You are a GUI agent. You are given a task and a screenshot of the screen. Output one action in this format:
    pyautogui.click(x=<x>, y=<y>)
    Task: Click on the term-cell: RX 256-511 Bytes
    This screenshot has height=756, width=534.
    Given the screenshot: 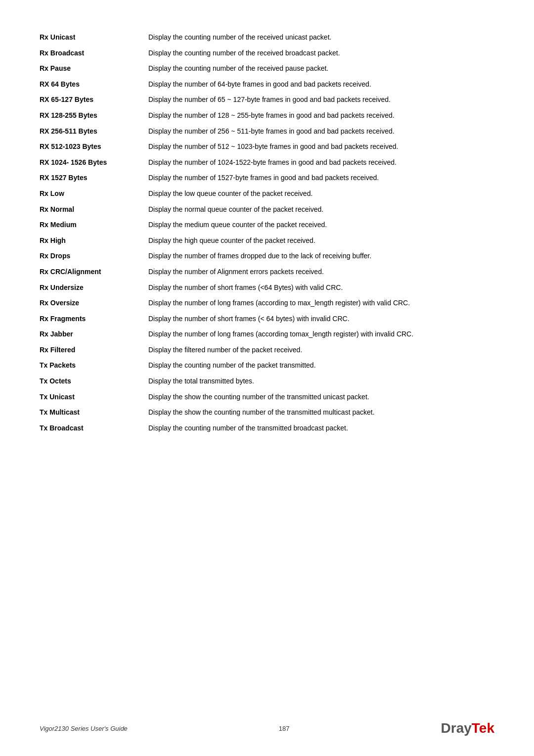 What is the action you would take?
    pyautogui.click(x=94, y=132)
    